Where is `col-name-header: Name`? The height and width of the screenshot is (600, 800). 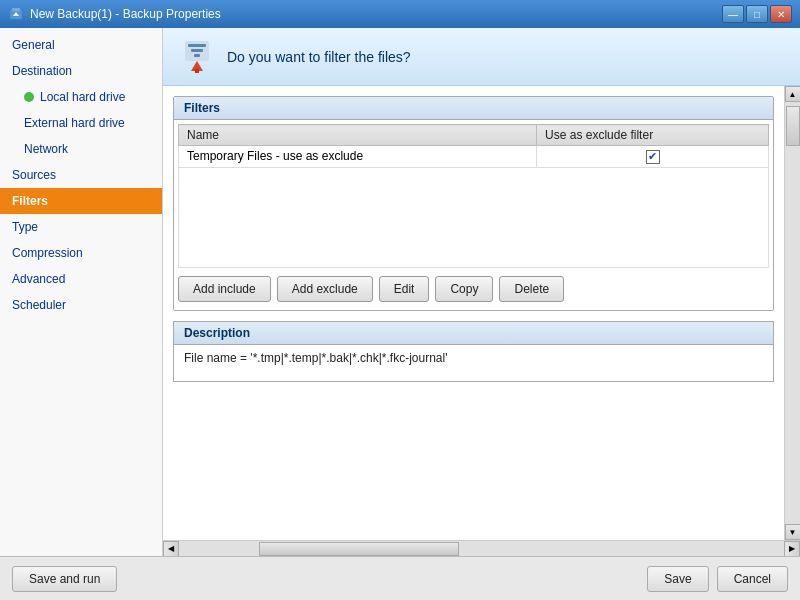
col-name-header: Name is located at coordinates (358, 136).